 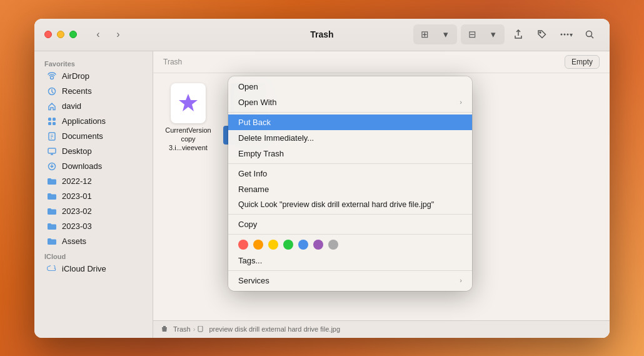 What do you see at coordinates (336, 205) in the screenshot?
I see `menu-label-quick-look: Quick Look "preview disk drill external …` at bounding box center [336, 205].